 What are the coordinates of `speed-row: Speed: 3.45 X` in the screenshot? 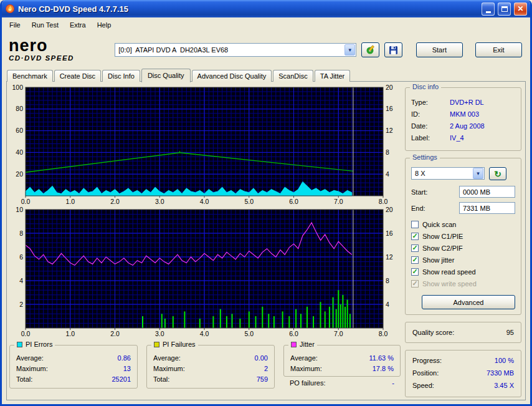 It's located at (463, 385).